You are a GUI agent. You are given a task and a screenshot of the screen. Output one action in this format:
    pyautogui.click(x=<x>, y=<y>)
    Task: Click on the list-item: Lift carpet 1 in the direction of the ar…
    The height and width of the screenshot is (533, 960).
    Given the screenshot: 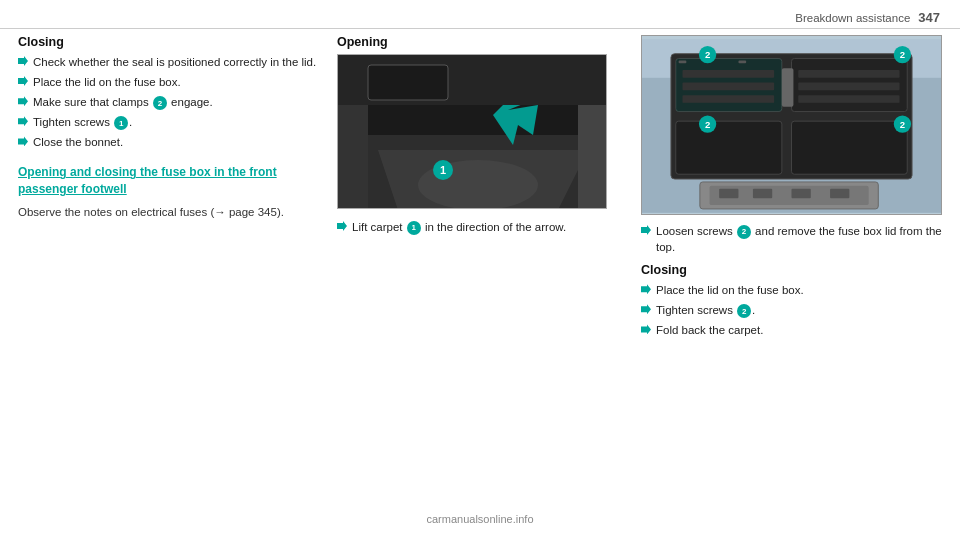 What is the action you would take?
    pyautogui.click(x=482, y=227)
    